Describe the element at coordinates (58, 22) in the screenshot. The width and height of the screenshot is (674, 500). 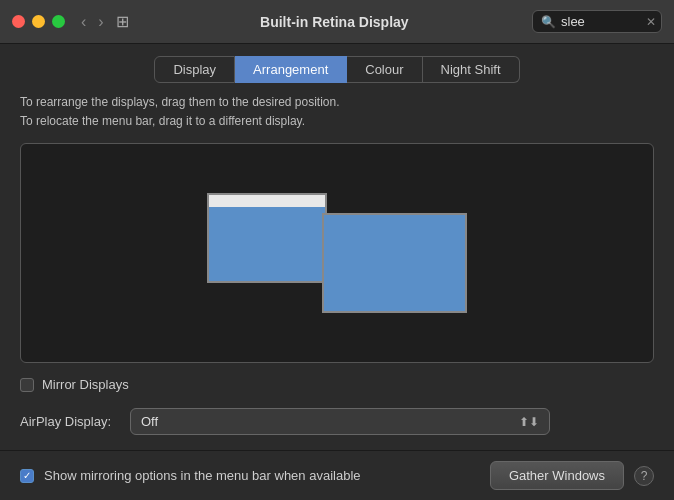
I see `maximize-button` at that location.